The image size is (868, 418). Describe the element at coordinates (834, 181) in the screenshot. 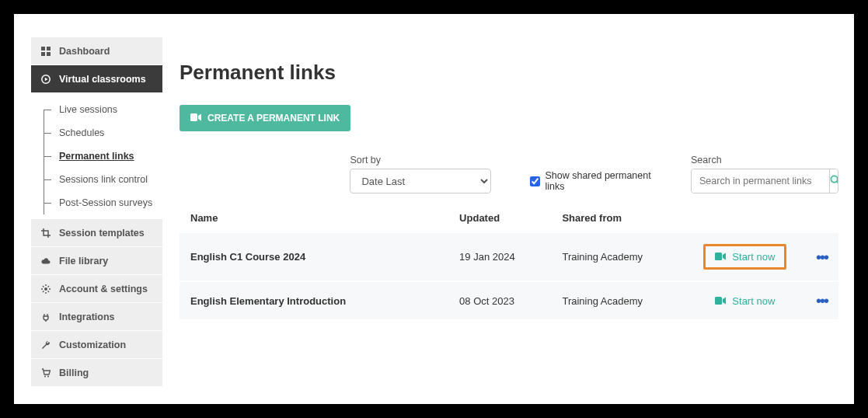

I see `search-button` at that location.